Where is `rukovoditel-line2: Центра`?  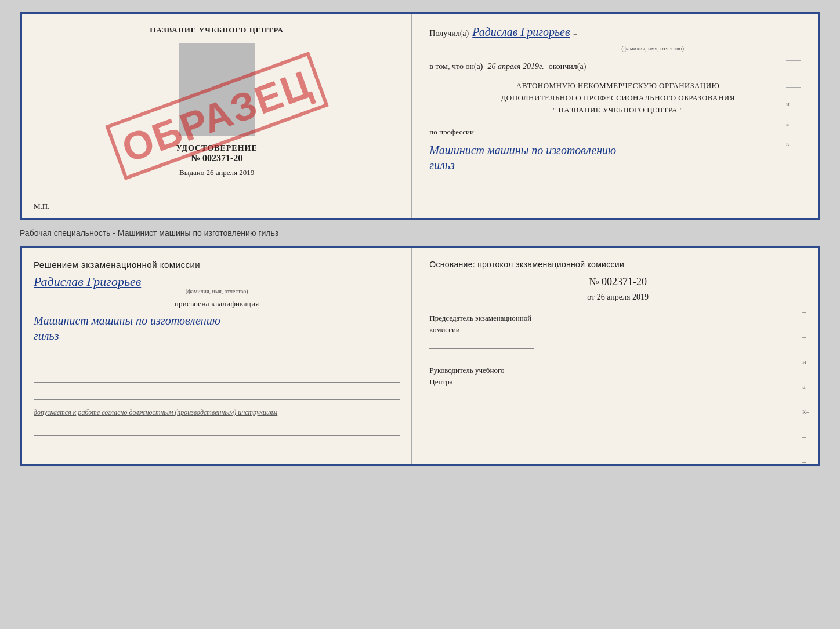 rukovoditel-line2: Центра is located at coordinates (618, 382).